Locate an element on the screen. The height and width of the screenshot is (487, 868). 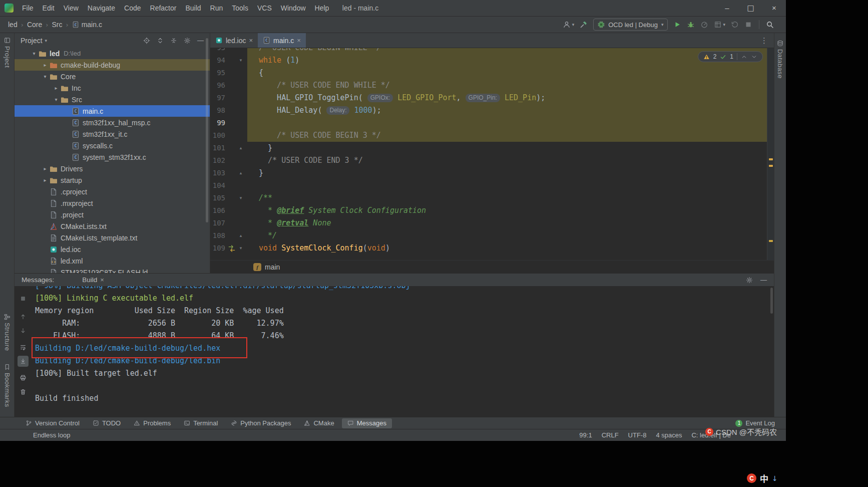
close-button: × is located at coordinates (774, 8).